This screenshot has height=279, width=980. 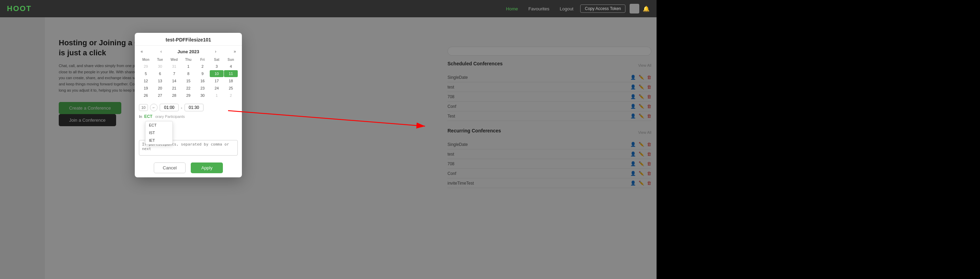 I want to click on nav-favourites: Favourites, so click(x=539, y=9).